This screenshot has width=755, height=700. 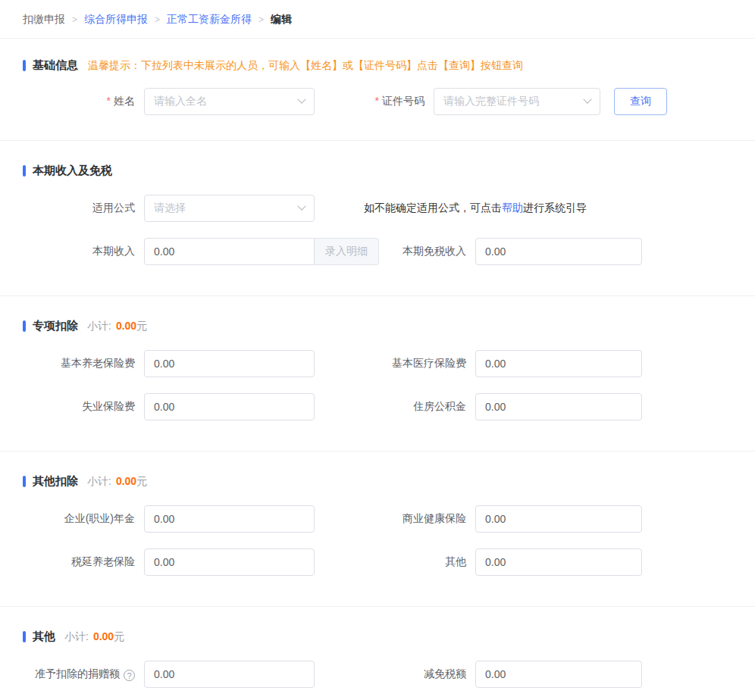 What do you see at coordinates (229, 208) in the screenshot?
I see `formula-select: 请选择` at bounding box center [229, 208].